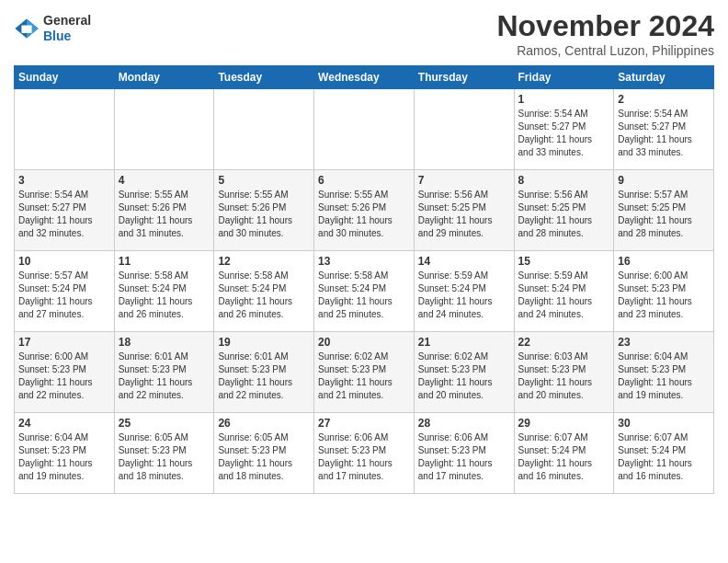 The height and width of the screenshot is (563, 728). I want to click on day-number: 7, so click(464, 180).